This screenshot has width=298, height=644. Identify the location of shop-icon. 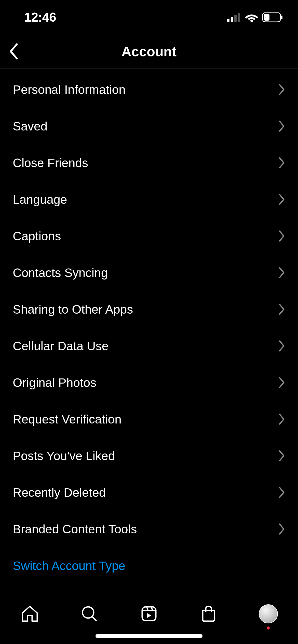
(209, 614).